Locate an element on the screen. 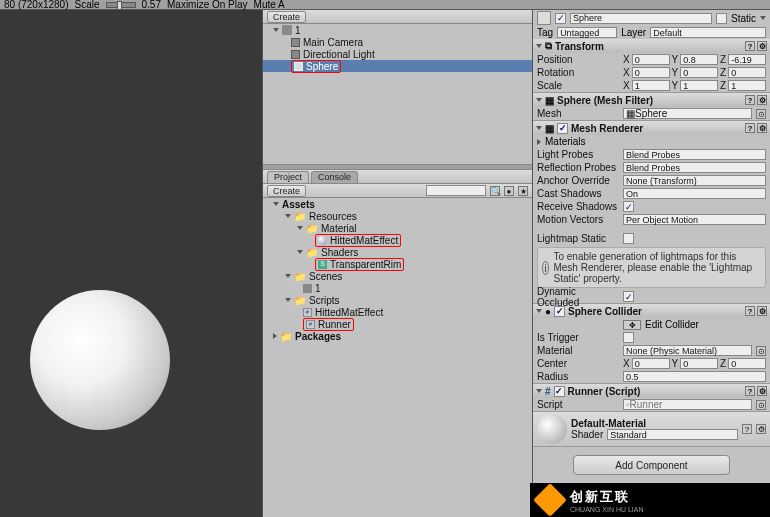 Image resolution: width=770 pixels, height=517 pixels. project-tab: Project is located at coordinates (288, 177).